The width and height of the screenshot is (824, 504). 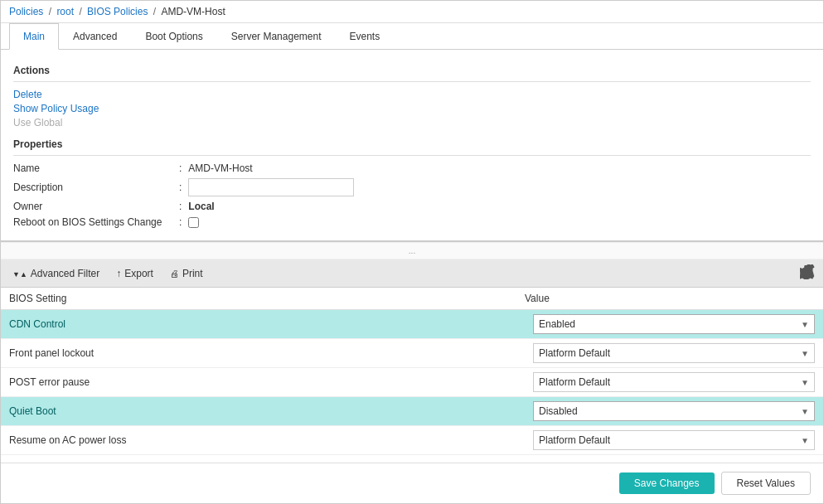 What do you see at coordinates (174, 274) in the screenshot?
I see `print-icon` at bounding box center [174, 274].